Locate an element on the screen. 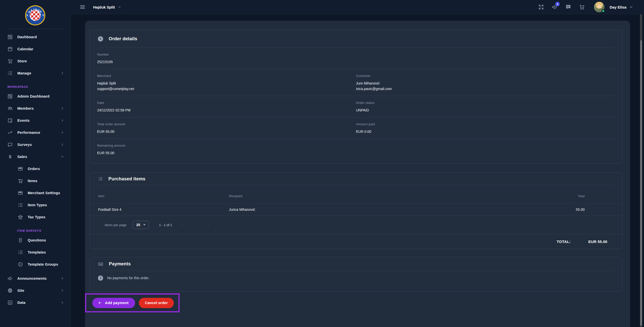 The height and width of the screenshot is (327, 644). pagination-range: 1 - 1 of 1 is located at coordinates (166, 225).